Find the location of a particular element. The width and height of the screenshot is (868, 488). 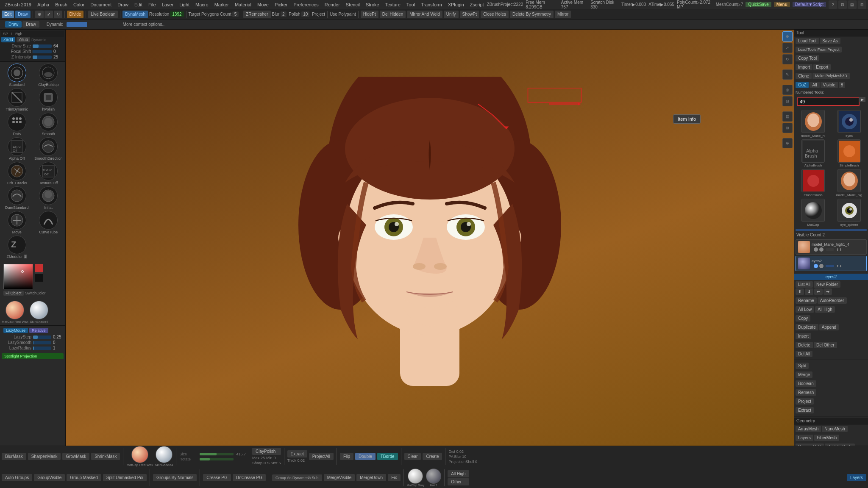

color-saturation-picker is located at coordinates (18, 277).